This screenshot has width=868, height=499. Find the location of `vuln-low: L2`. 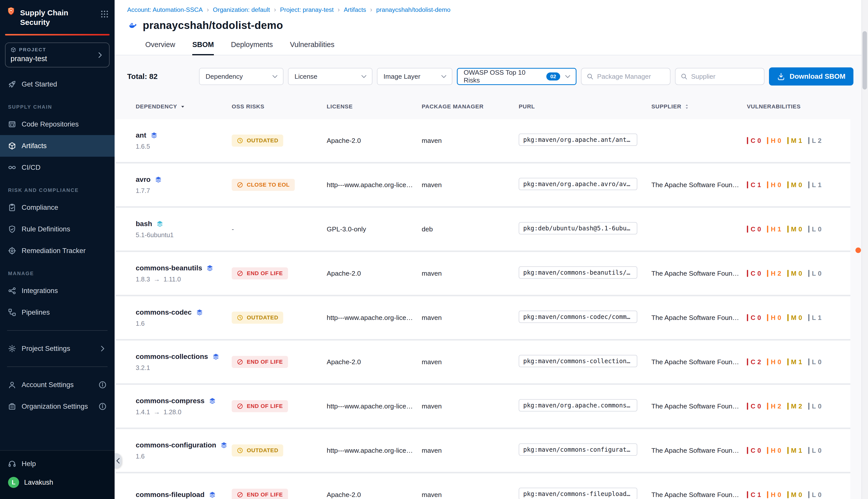

vuln-low: L2 is located at coordinates (815, 141).